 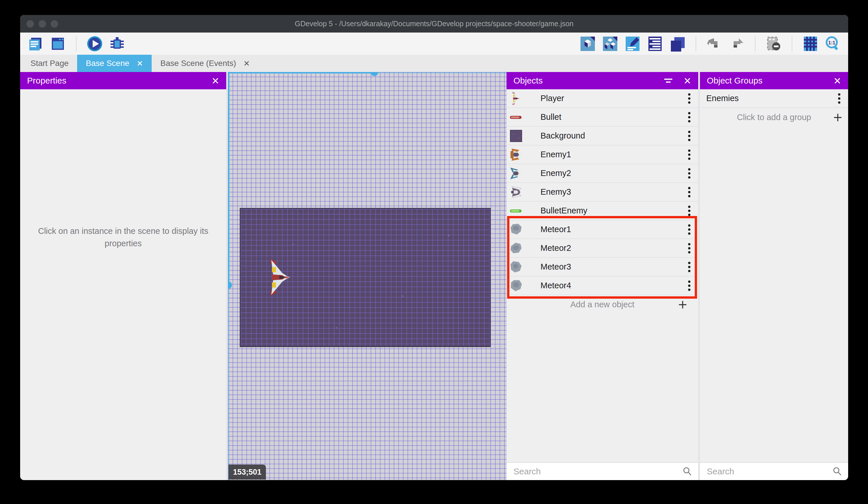 I want to click on object-row: Background, so click(x=602, y=136).